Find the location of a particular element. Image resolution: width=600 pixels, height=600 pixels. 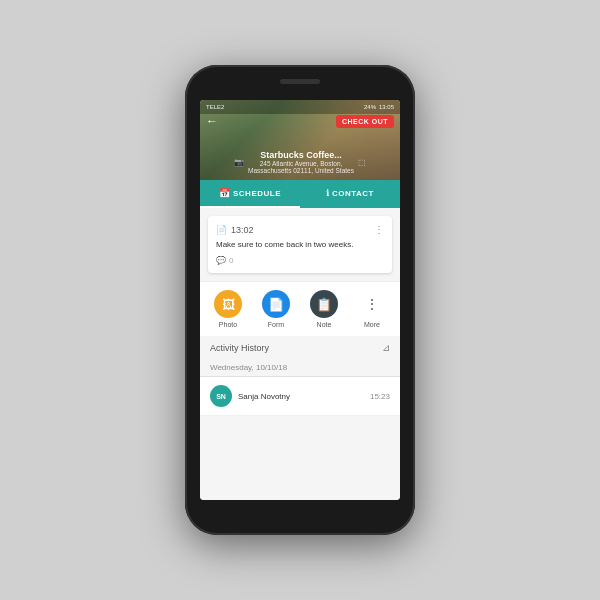

photo-icon-circle: 🖼 is located at coordinates (228, 304).